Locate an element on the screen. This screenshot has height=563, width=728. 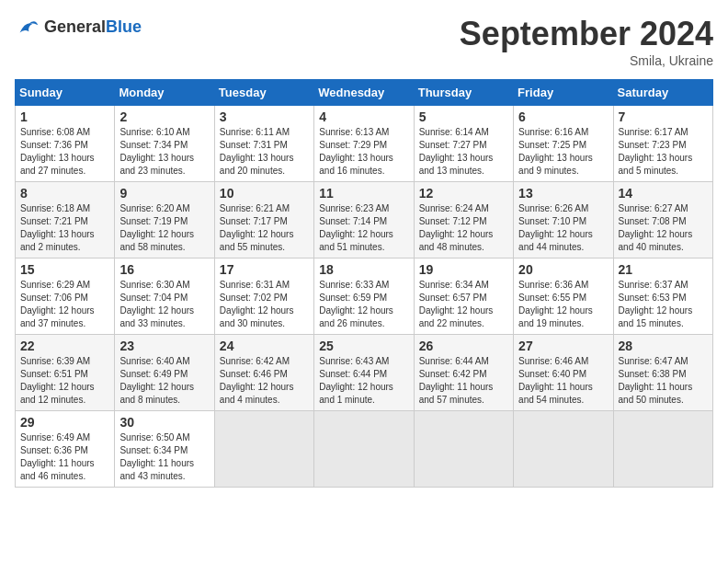
daylight-text: Daylight: 13 hours and 9 minutes. is located at coordinates (555, 164).